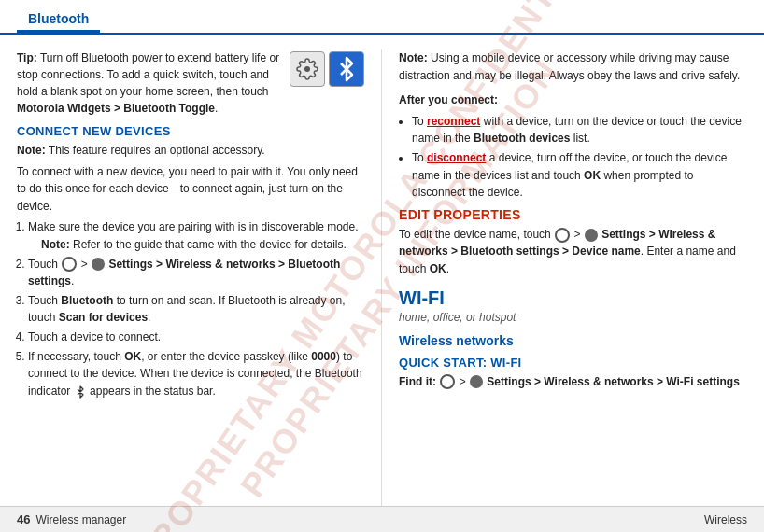  What do you see at coordinates (521, 138) in the screenshot?
I see `bluetooth-devices-bold: Bluetooth devices` at bounding box center [521, 138].